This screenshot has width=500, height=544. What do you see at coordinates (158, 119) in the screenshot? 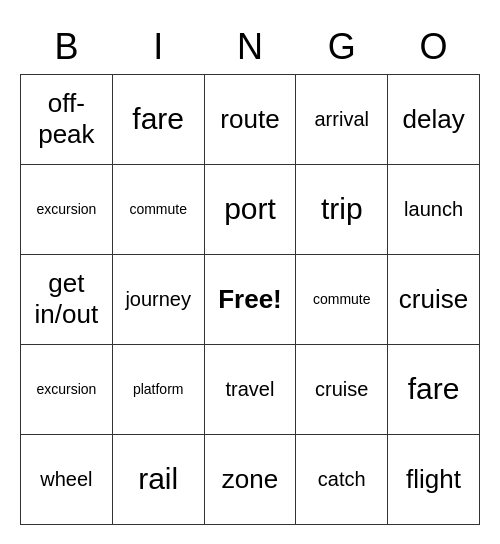
I see `bingo-cell-0-1: fare` at bounding box center [158, 119].